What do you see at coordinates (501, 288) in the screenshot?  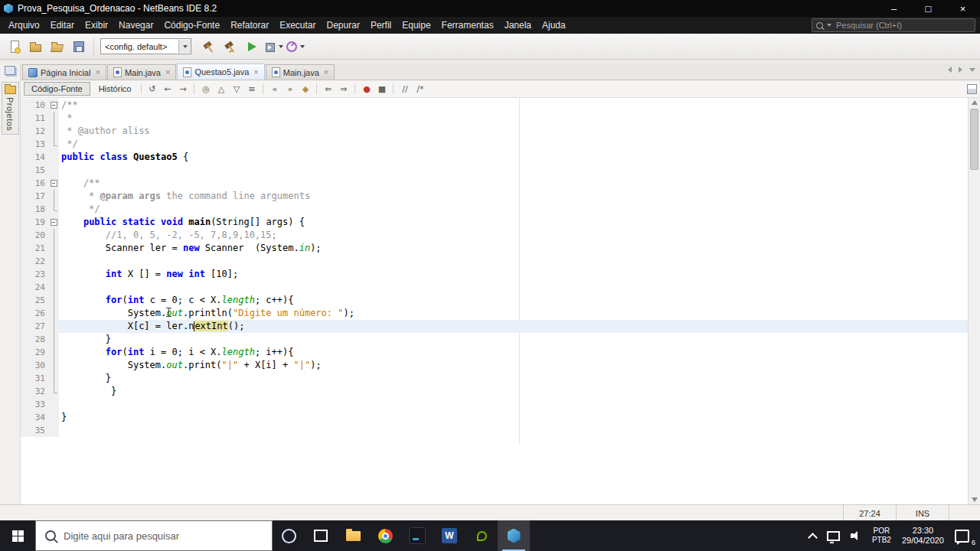 I see `code-line-24: 24` at bounding box center [501, 288].